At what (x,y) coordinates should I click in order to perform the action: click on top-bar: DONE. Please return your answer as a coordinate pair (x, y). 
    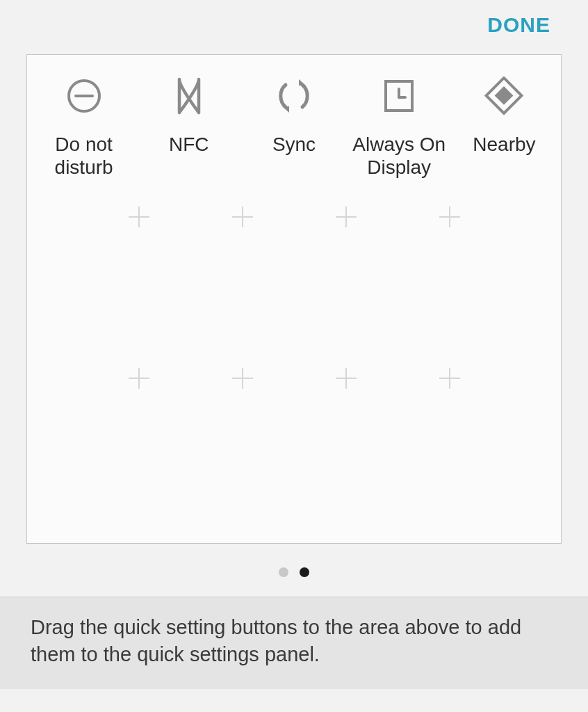
    Looking at the image, I should click on (294, 24).